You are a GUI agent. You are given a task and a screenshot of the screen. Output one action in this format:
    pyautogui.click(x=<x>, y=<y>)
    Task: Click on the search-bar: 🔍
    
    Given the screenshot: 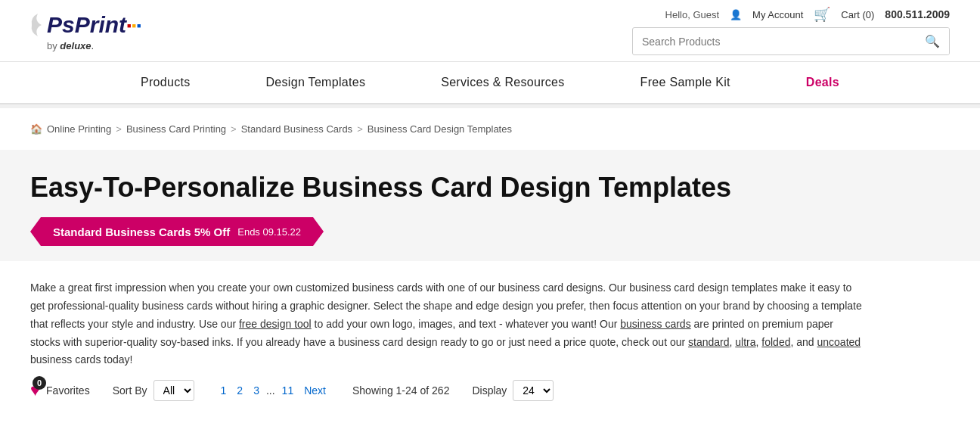 What is the action you would take?
    pyautogui.click(x=791, y=41)
    